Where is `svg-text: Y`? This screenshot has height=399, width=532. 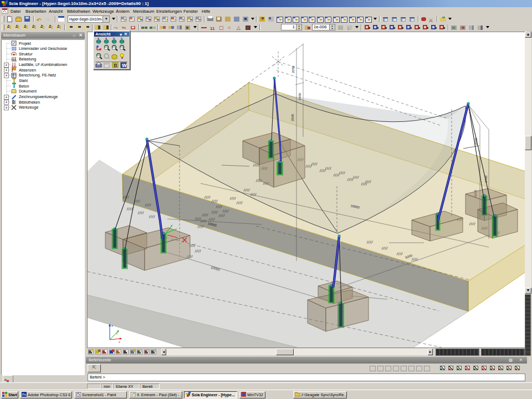
svg-text: Y is located at coordinates (117, 334).